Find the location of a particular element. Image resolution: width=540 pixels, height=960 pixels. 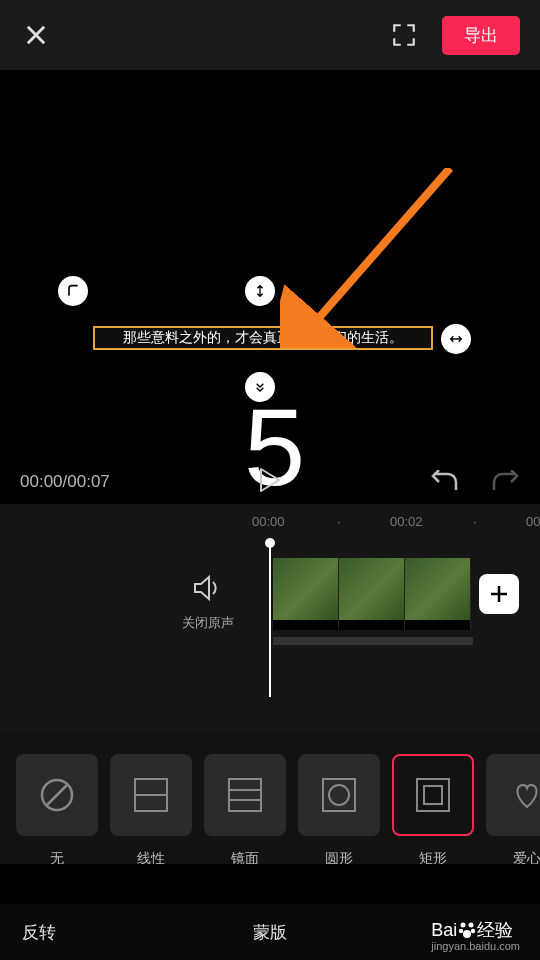

annotation-arrow is located at coordinates (370, 258).